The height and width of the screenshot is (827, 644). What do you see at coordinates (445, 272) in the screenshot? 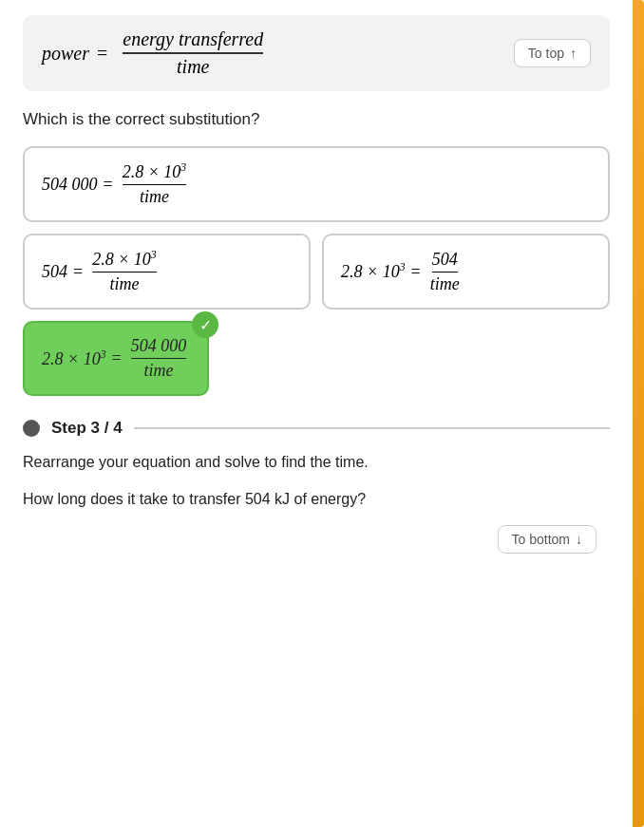
I see `option-c-fraction: 504 time` at bounding box center [445, 272].